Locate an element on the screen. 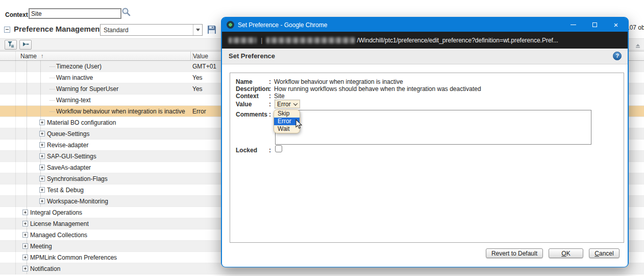 This screenshot has width=644, height=276. collapse-section-icon is located at coordinates (7, 30).